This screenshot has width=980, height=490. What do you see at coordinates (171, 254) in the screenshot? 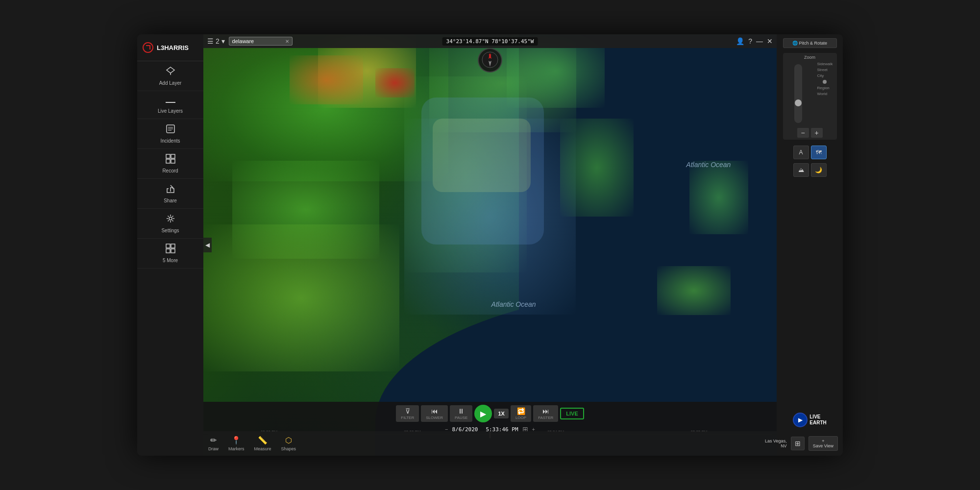
I see `sidebar-item-more: 5 More` at bounding box center [171, 254].